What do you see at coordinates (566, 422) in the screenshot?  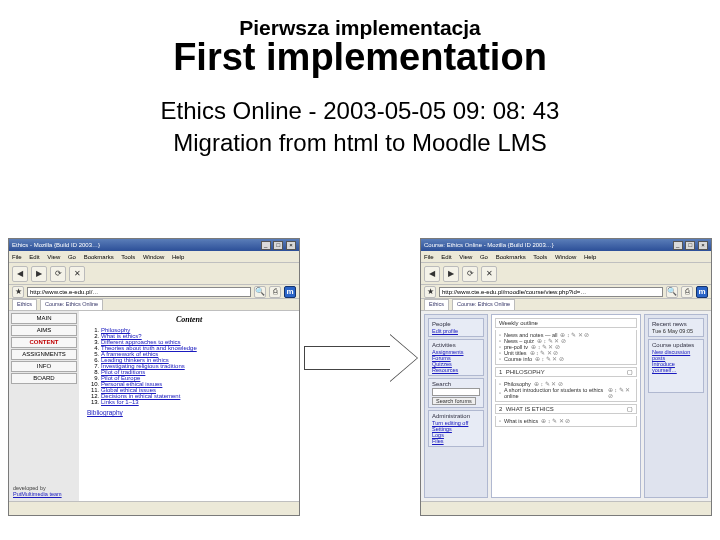 I see `week-2-body: What is ethics⊕ ↕ ✎ ✕ ⊘` at bounding box center [566, 422].